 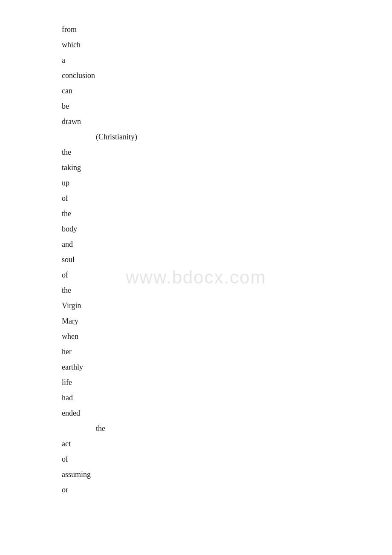 What do you see at coordinates (227, 168) in the screenshot?
I see `word-line-9: taking` at bounding box center [227, 168].